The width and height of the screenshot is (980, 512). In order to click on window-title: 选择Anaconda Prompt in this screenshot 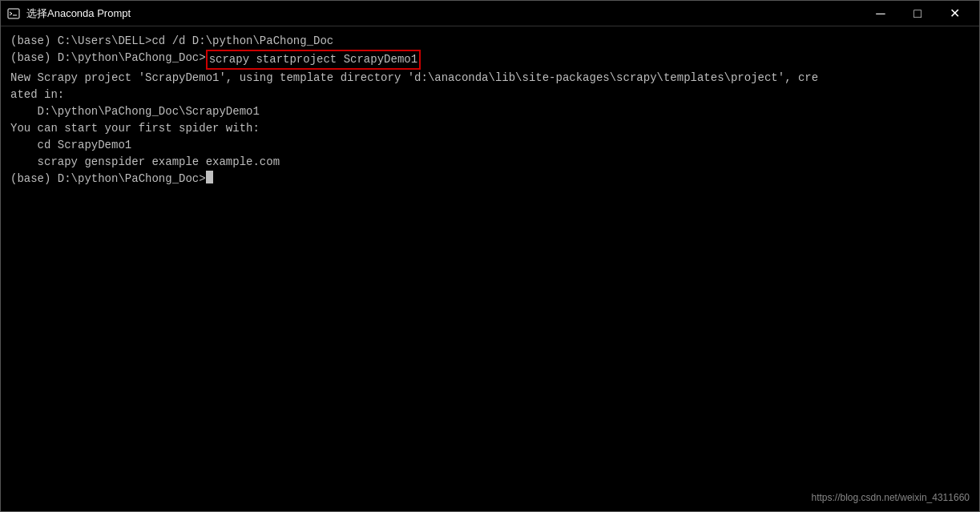, I will do `click(79, 14)`.